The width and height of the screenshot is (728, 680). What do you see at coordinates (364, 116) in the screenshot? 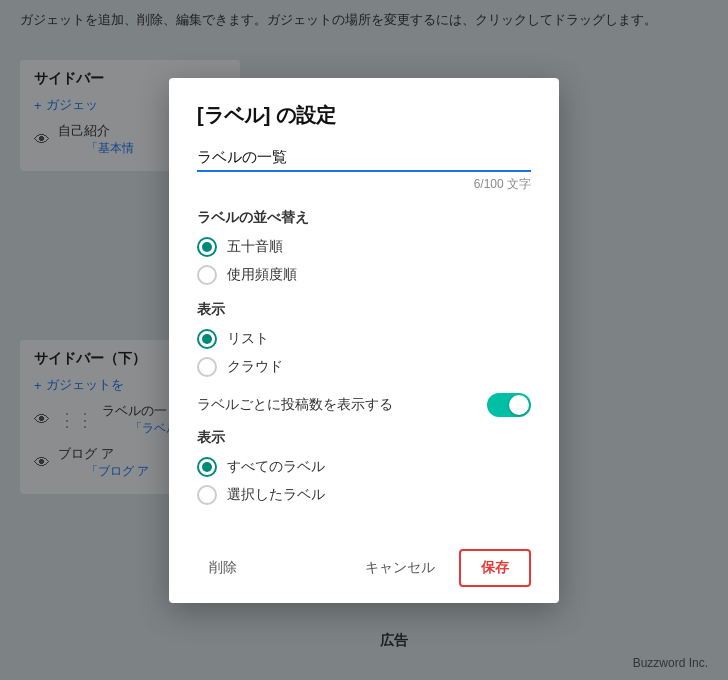
I see `dialog-title: [ラベル] の設定` at bounding box center [364, 116].